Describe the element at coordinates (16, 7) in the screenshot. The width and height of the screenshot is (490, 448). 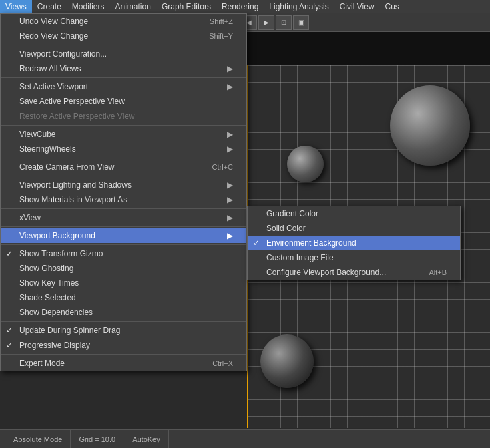
I see `menu-views: Views` at that location.